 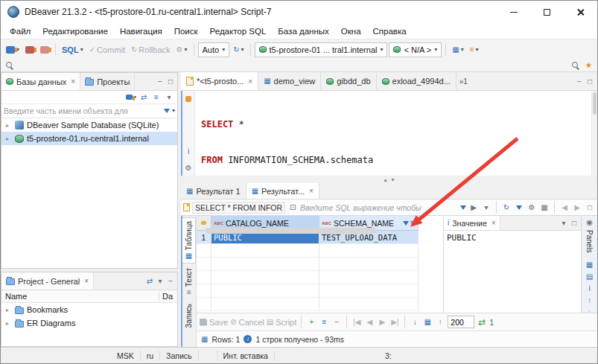 I want to click on cursor-position: 3:, so click(x=389, y=356).